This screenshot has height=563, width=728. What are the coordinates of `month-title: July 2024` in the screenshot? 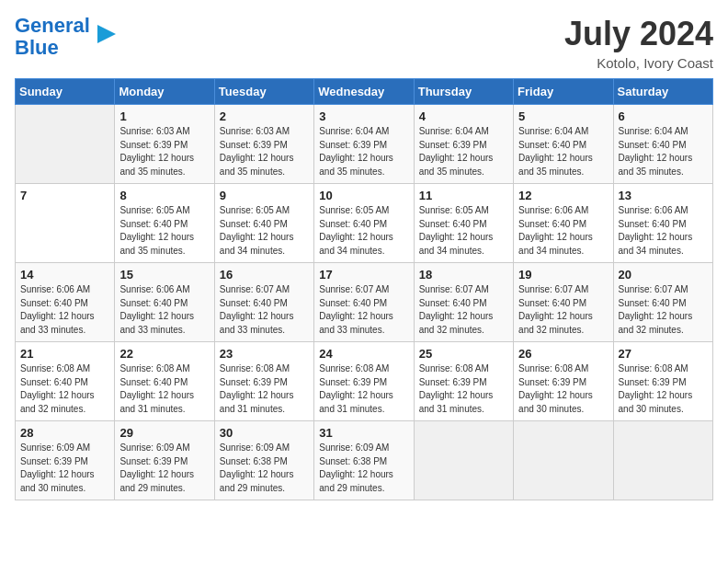 It's located at (639, 34).